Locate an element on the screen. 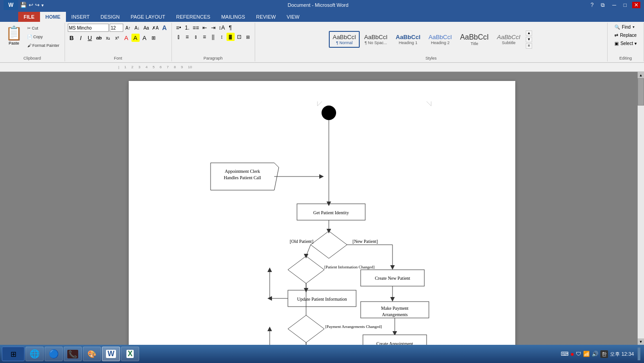 This screenshot has height=363, width=644. tab-review: REVIEW is located at coordinates (266, 17).